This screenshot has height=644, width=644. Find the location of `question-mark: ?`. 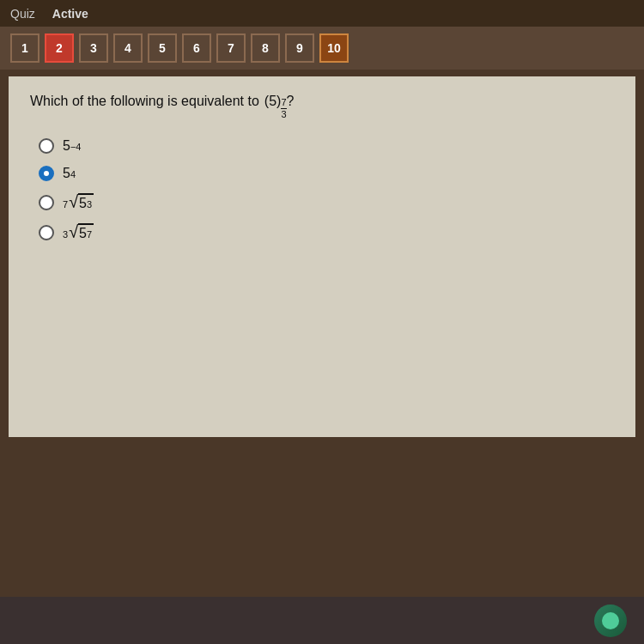

question-mark: ? is located at coordinates (290, 101).